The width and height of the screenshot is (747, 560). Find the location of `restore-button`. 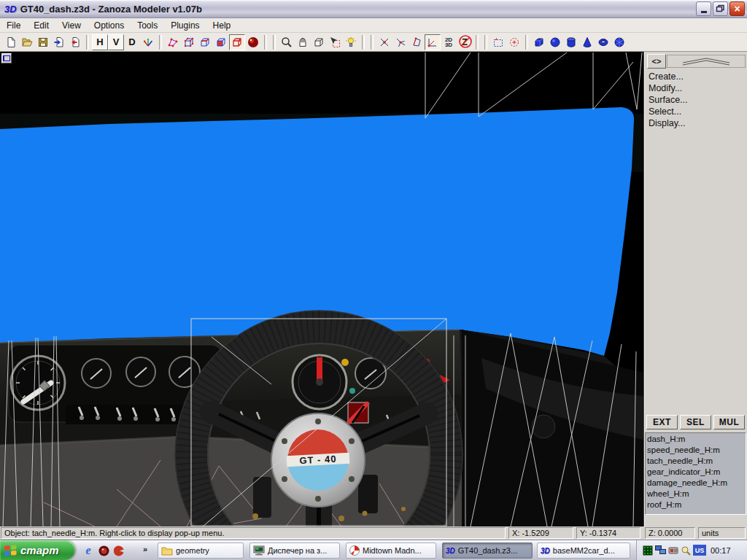

restore-button is located at coordinates (721, 9).